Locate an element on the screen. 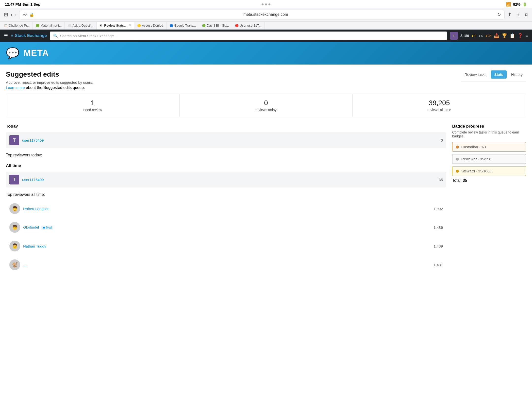 The image size is (532, 399). tab-translate-favicon: 🔵 is located at coordinates (171, 26).